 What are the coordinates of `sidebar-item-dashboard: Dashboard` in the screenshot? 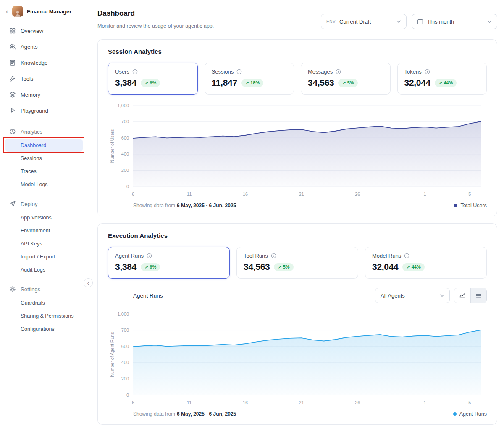 It's located at (44, 145).